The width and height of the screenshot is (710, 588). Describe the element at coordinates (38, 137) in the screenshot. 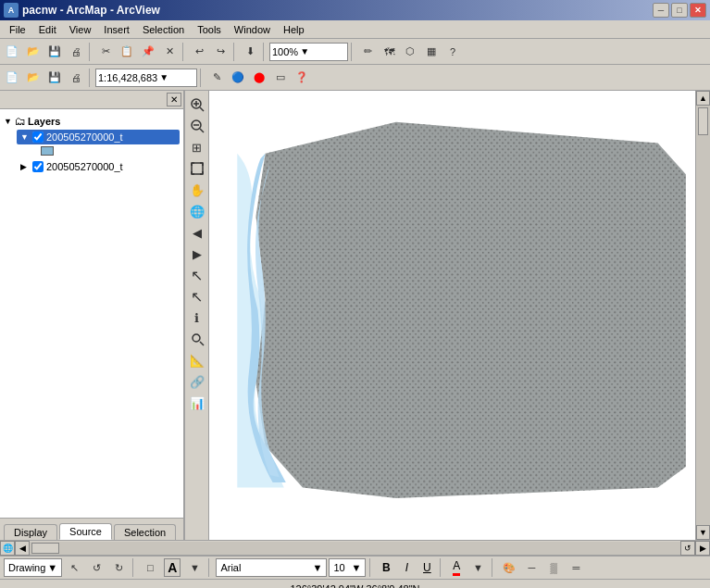

I see `layer1-checkbox` at that location.